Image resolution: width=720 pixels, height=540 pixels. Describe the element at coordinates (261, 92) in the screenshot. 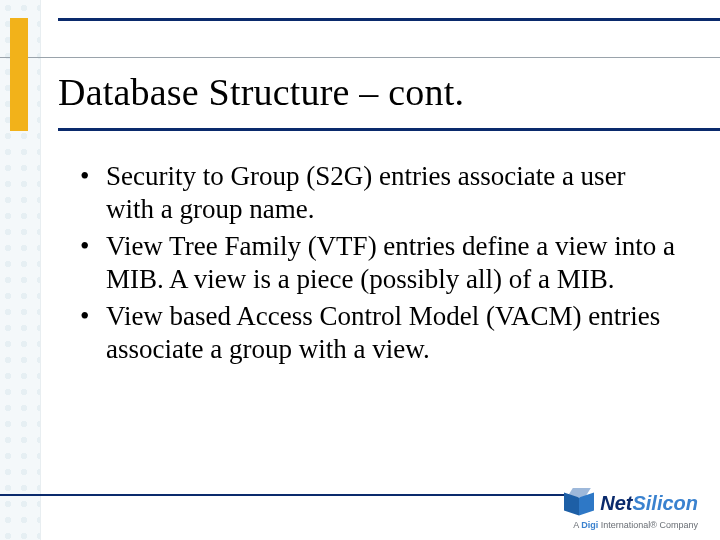

I see `slide-title: Database Structure – cont.` at that location.